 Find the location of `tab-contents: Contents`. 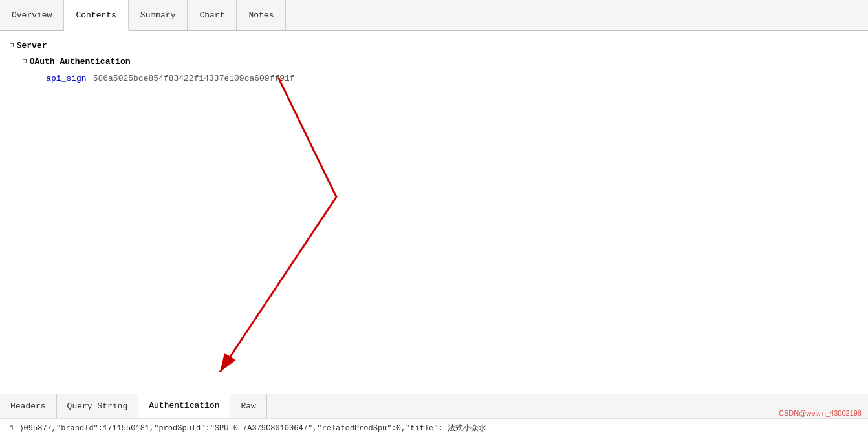

tab-contents: Contents is located at coordinates (96, 16).